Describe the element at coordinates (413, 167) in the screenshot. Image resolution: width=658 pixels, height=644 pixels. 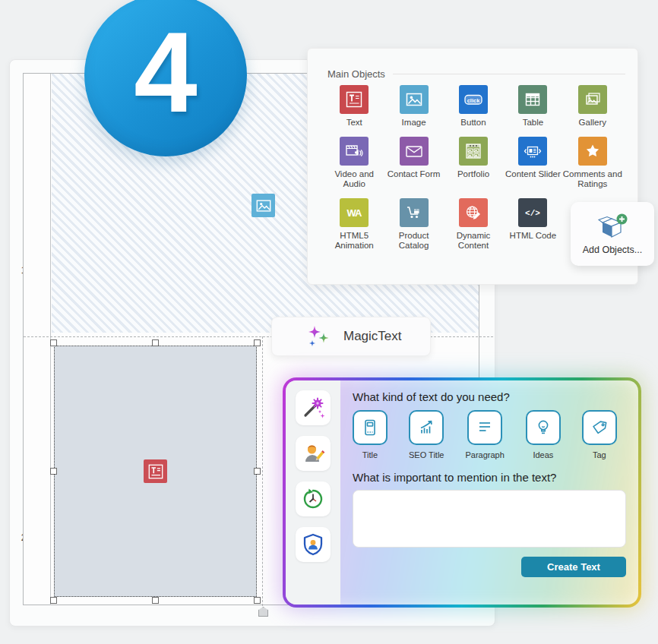
I see `object-item-contact-form: Contact Form` at that location.